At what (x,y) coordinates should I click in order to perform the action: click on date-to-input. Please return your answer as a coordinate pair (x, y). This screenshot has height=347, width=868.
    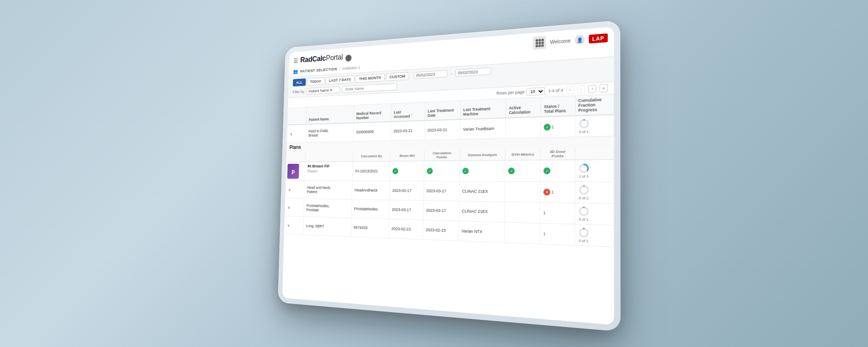
    Looking at the image, I should click on (473, 71).